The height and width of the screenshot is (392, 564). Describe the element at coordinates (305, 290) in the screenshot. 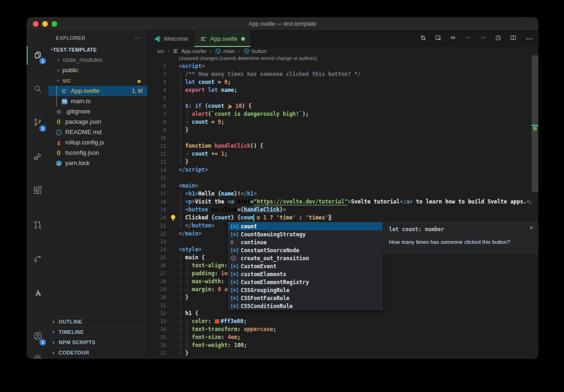

I see `suggest-item-cssgroupingrule: [⊘]CSSGroupingRule` at that location.